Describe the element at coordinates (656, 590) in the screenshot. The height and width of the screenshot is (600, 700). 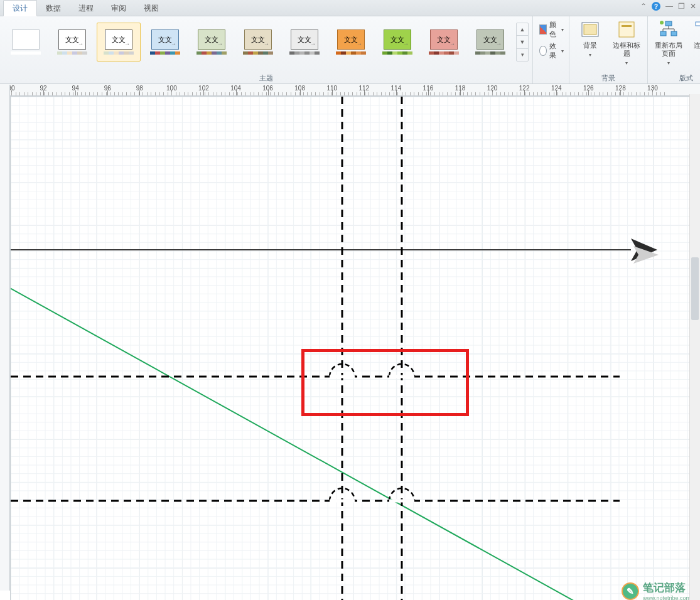
I see `watermark: ✎ 笔记部落 www.notetribe.com` at that location.